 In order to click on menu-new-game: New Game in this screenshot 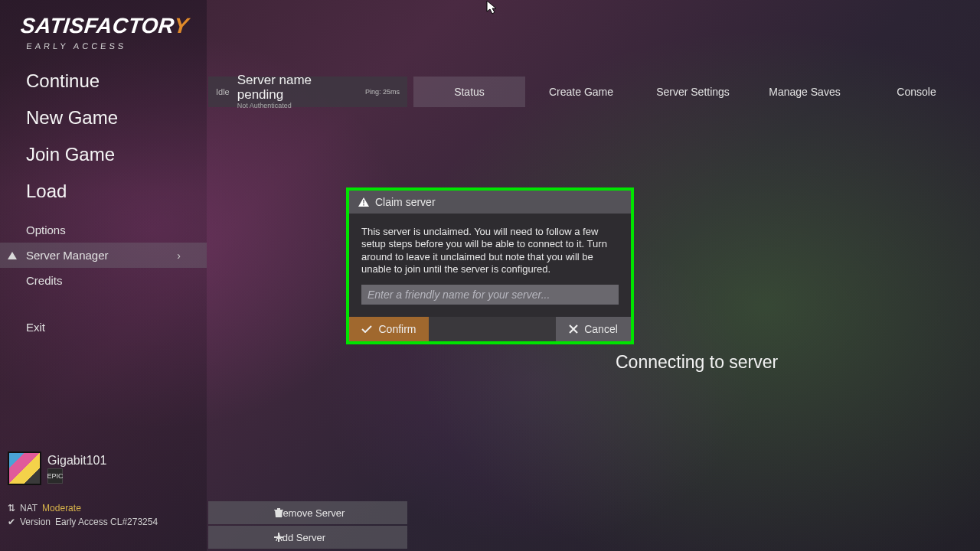, I will do `click(103, 118)`.